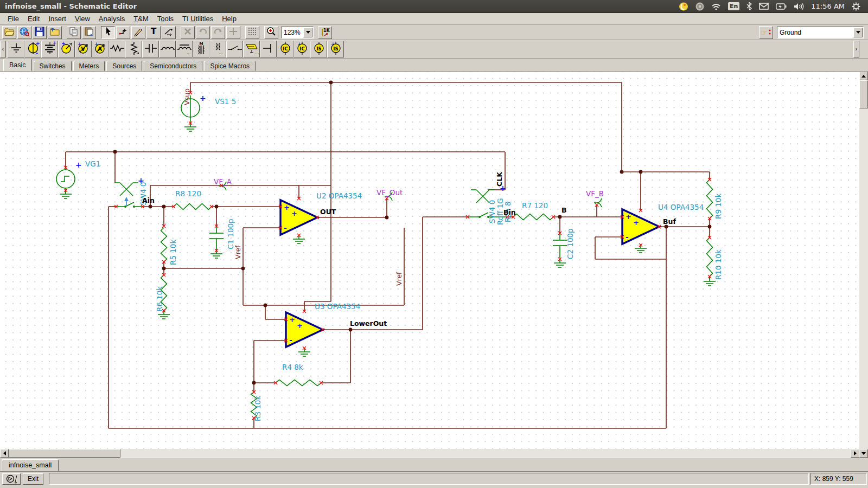 Image resolution: width=868 pixels, height=488 pixels. Describe the element at coordinates (100, 49) in the screenshot. I see `ammeter-component-button: A+` at that location.